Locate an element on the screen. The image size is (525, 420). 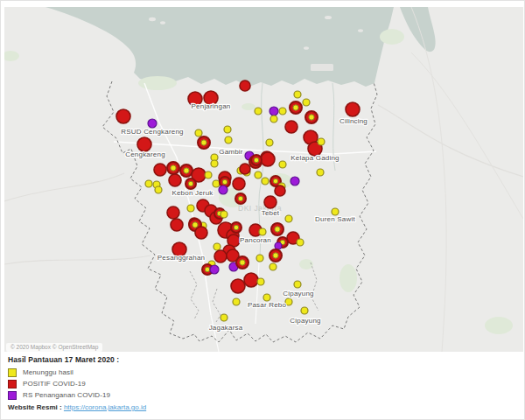
district-label: Kelapa Gading is located at coordinates (315, 158).